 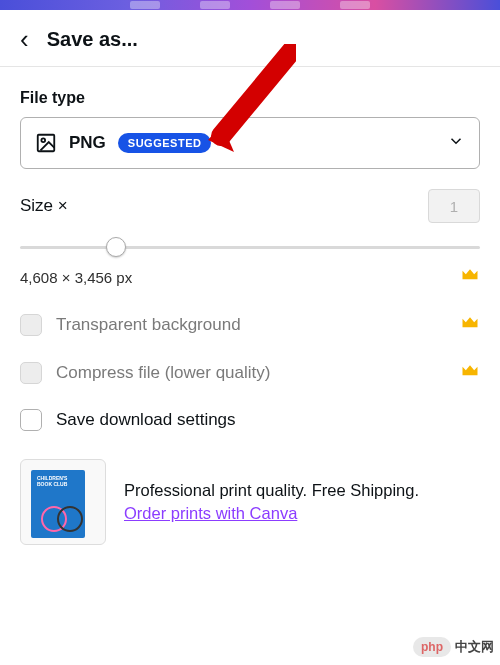 I want to click on watermark-php: php, so click(x=432, y=647).